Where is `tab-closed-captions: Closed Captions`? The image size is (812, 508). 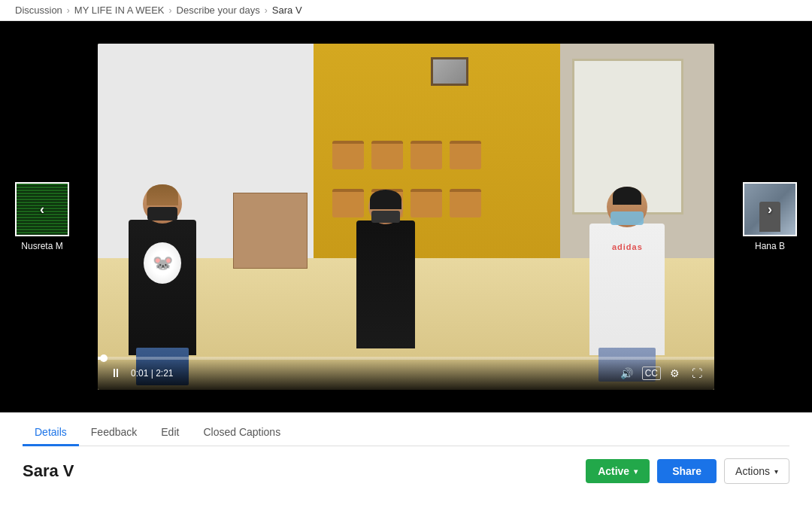
tab-closed-captions: Closed Captions is located at coordinates (242, 433).